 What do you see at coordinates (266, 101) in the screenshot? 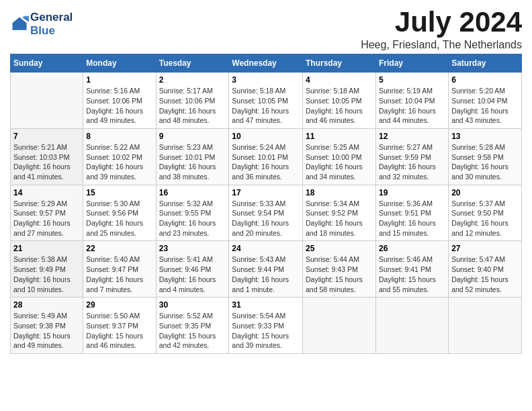
I see `calendar-week-row: 1Sunrise: 5:16 AM Sunset: 10:06 PM Dayli…` at bounding box center [266, 101].